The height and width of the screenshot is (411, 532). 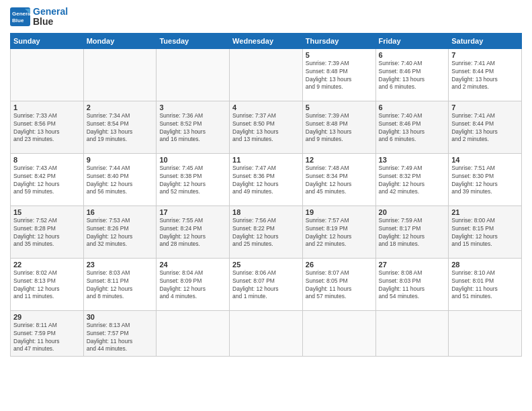 What do you see at coordinates (485, 233) in the screenshot?
I see `day-info: Sunrise: 8:00 AMSunset: 8:15 PMDaylight:…` at bounding box center [485, 233].